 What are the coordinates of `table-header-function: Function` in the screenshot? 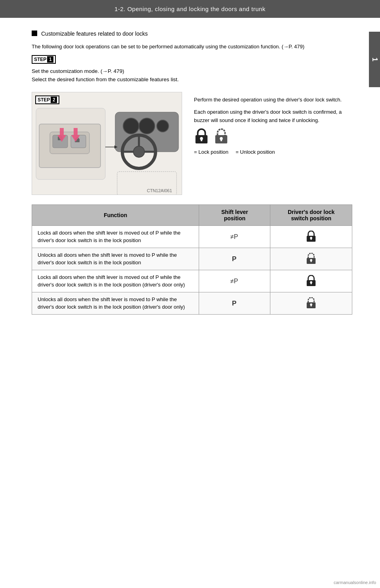 It's located at (116, 215).